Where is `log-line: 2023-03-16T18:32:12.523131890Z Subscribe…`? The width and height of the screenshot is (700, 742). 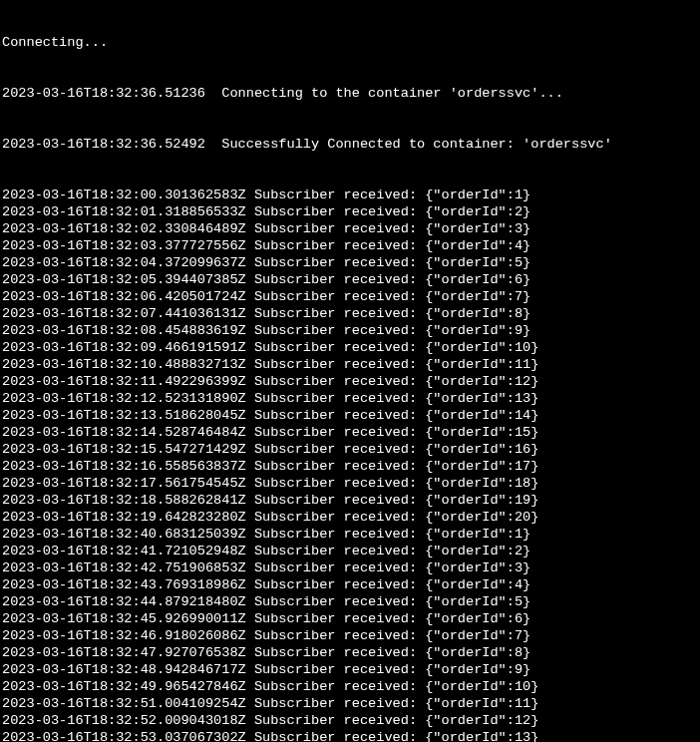 log-line: 2023-03-16T18:32:12.523131890Z Subscribe… is located at coordinates (350, 399).